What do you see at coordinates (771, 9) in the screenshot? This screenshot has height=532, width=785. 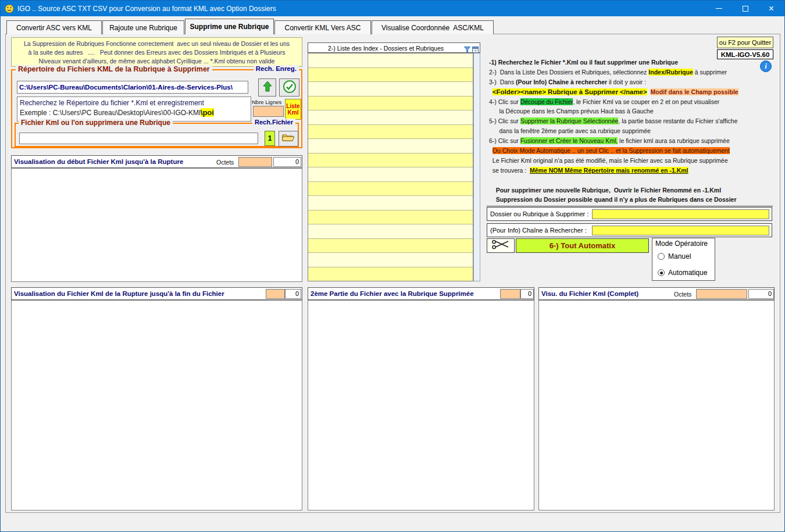 I see `close-icon: ×` at bounding box center [771, 9].